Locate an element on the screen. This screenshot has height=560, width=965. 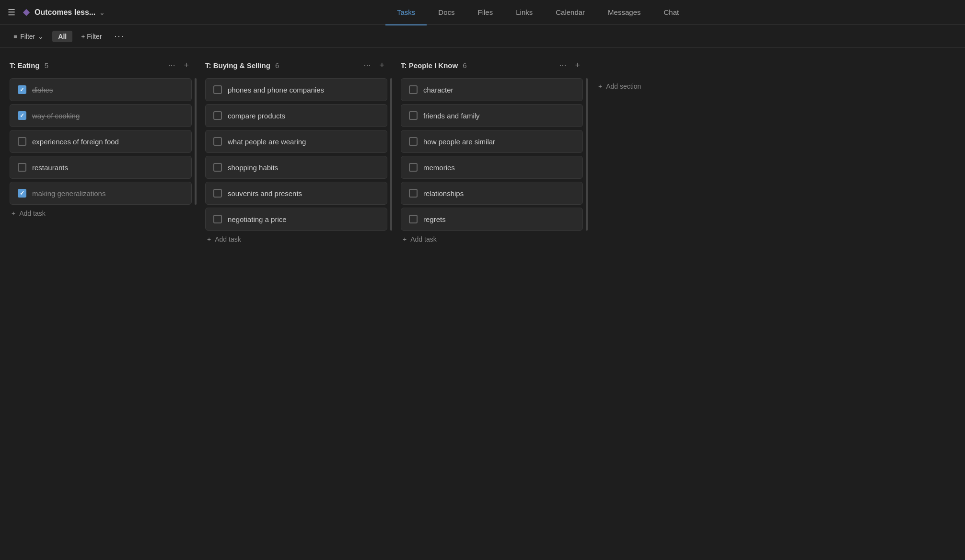
add-section-button: + Add section is located at coordinates (619, 86).